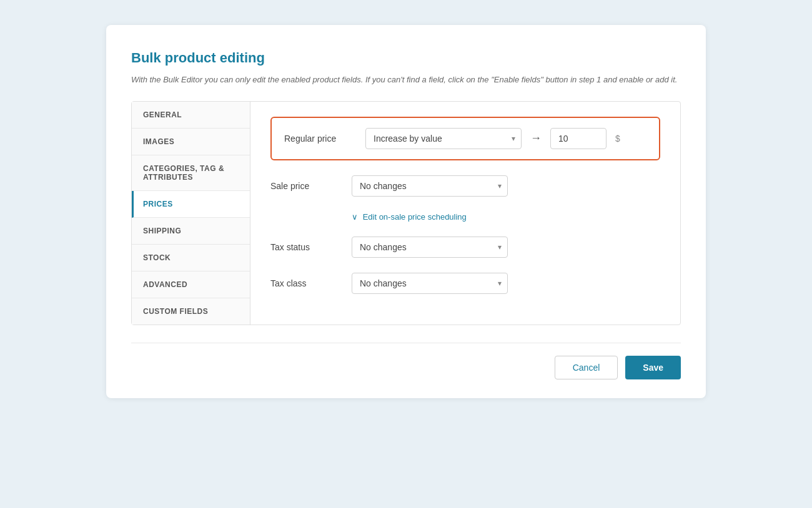  I want to click on tax-class-label: Tax class, so click(311, 283).